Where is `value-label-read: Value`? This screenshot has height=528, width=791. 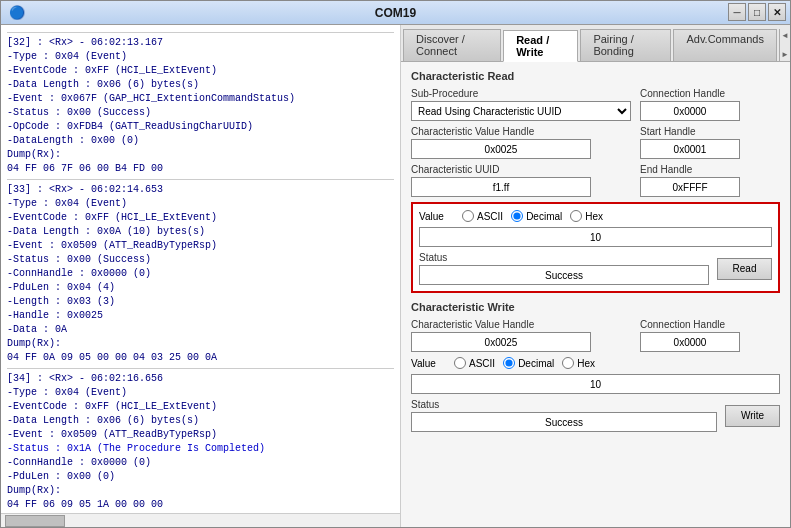 value-label-read: Value is located at coordinates (436, 216).